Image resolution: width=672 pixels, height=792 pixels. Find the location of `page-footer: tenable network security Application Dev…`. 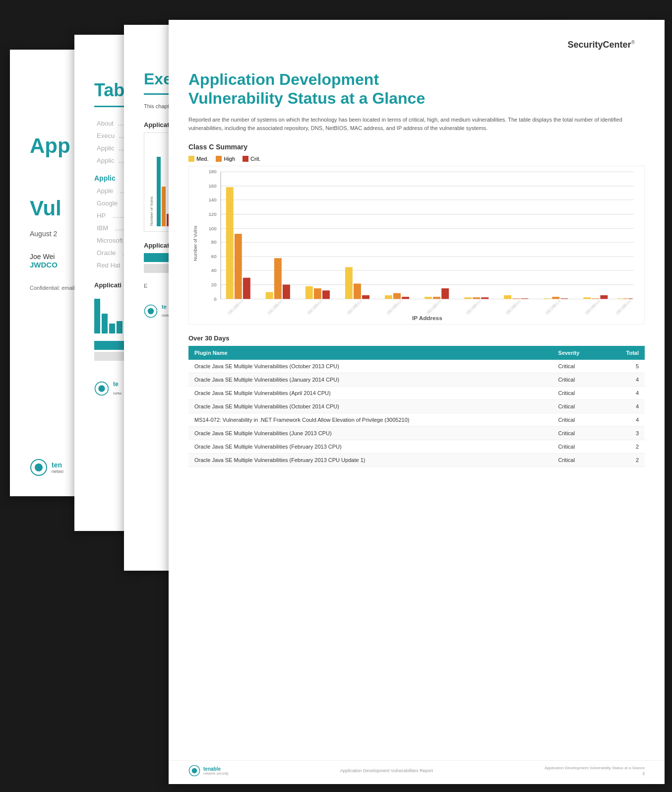

page-footer: tenable network security Application Dev… is located at coordinates (417, 768).